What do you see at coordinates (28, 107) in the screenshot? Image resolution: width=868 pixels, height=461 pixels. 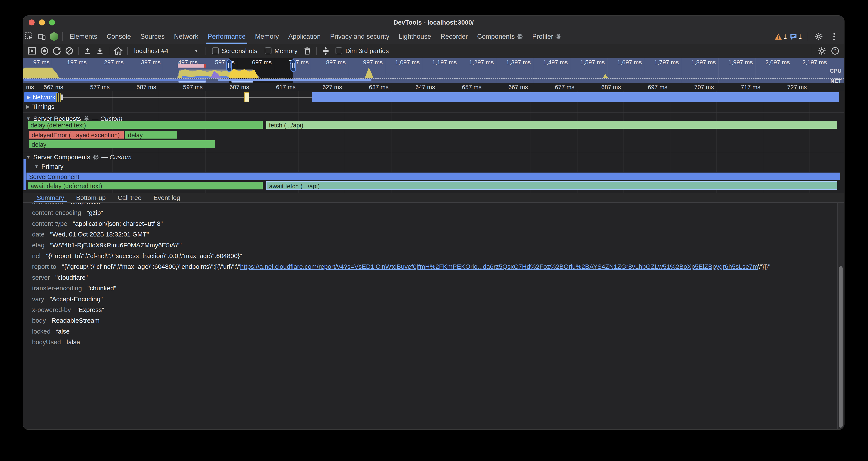 I see `triangle-right-icon: ▶` at bounding box center [28, 107].